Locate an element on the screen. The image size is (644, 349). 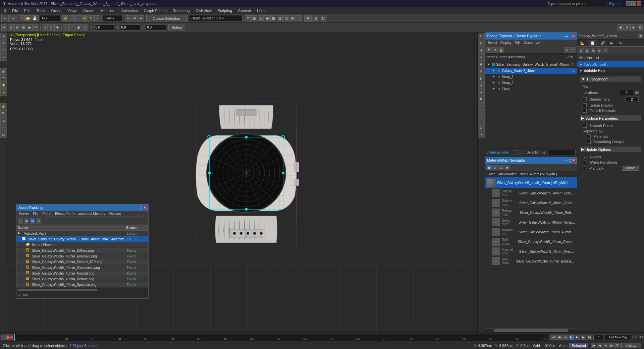
pb-next-btn: ▶ is located at coordinates (577, 337).